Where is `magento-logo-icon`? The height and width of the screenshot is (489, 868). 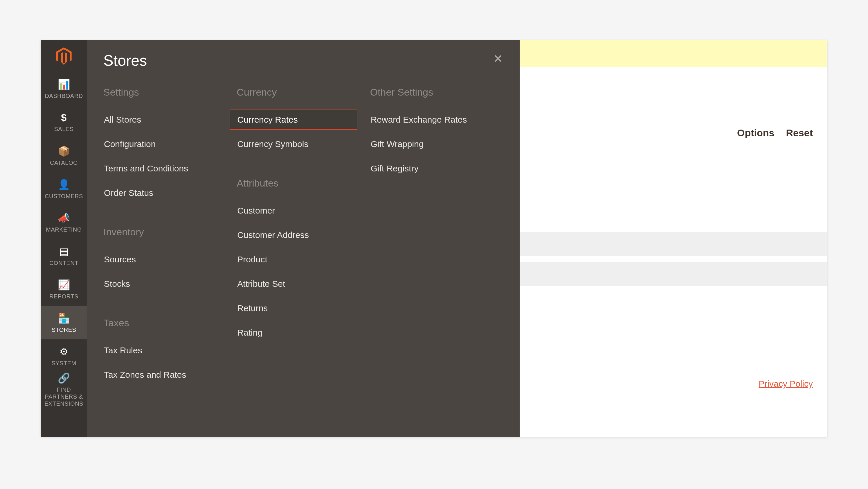 magento-logo-icon is located at coordinates (64, 56).